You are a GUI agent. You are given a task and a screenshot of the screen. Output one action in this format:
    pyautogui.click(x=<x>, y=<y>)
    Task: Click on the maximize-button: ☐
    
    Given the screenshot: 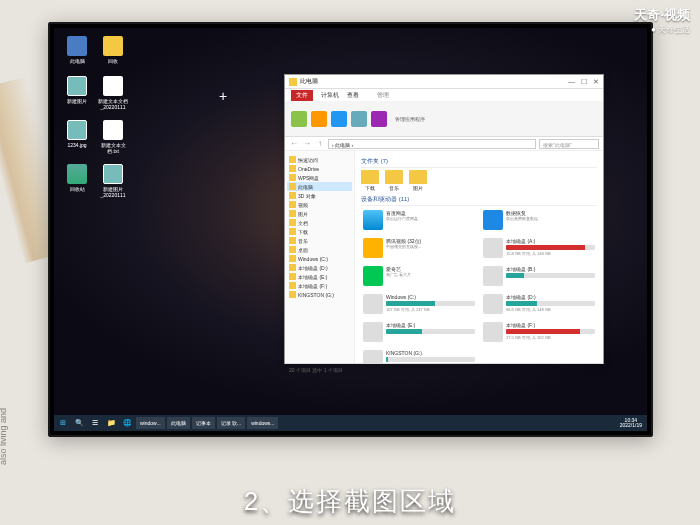 What is the action you would take?
    pyautogui.click(x=584, y=82)
    